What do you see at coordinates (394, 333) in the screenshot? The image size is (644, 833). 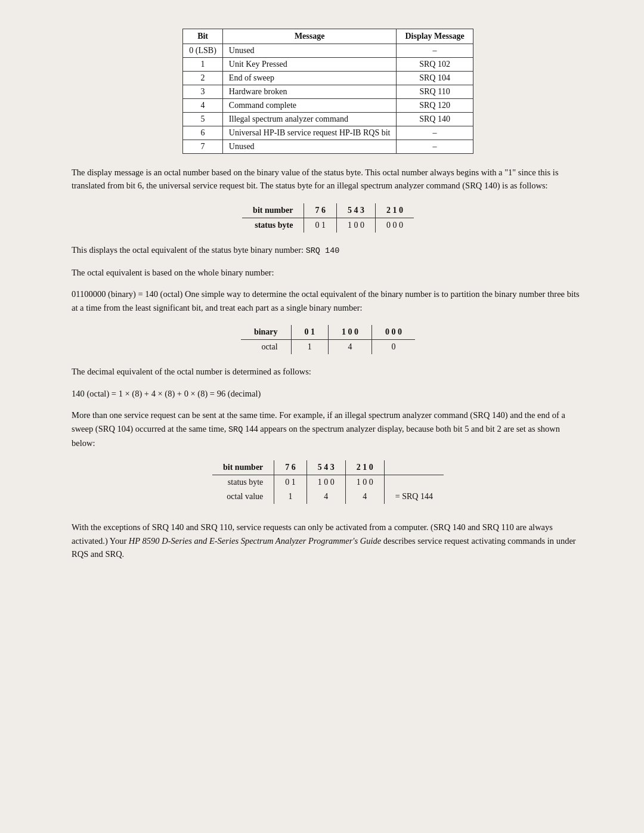 I see `bt2-h3: 0 0 0` at bounding box center [394, 333].